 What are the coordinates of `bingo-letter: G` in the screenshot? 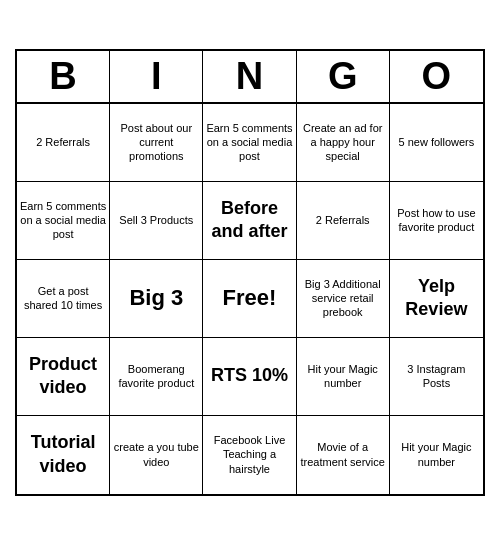 It's located at (344, 76).